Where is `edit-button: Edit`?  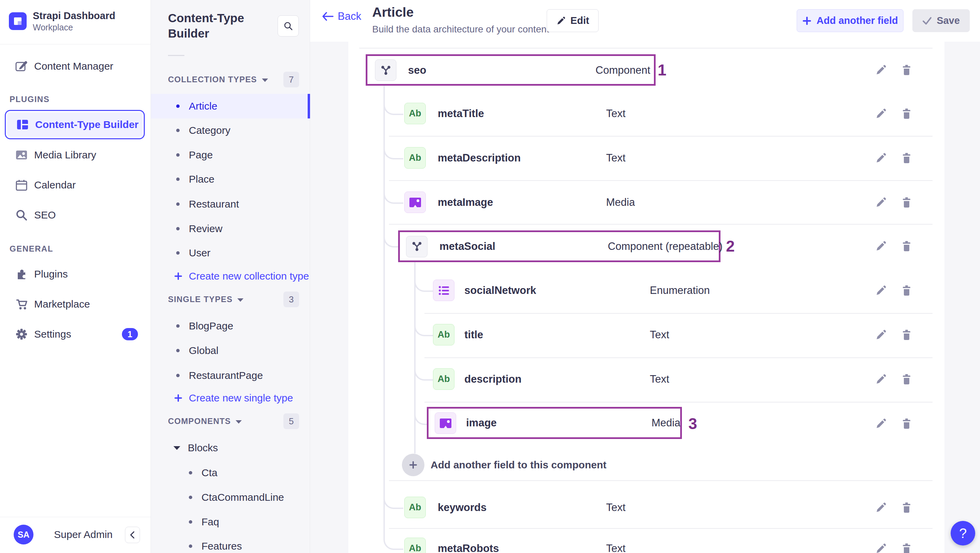
edit-button: Edit is located at coordinates (573, 21).